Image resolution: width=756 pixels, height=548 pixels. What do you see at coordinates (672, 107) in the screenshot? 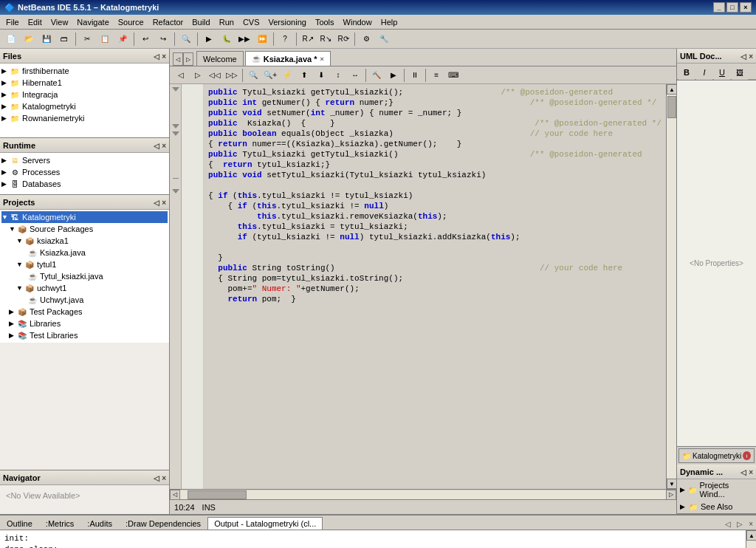
I see `scroll-thumb` at bounding box center [672, 107].